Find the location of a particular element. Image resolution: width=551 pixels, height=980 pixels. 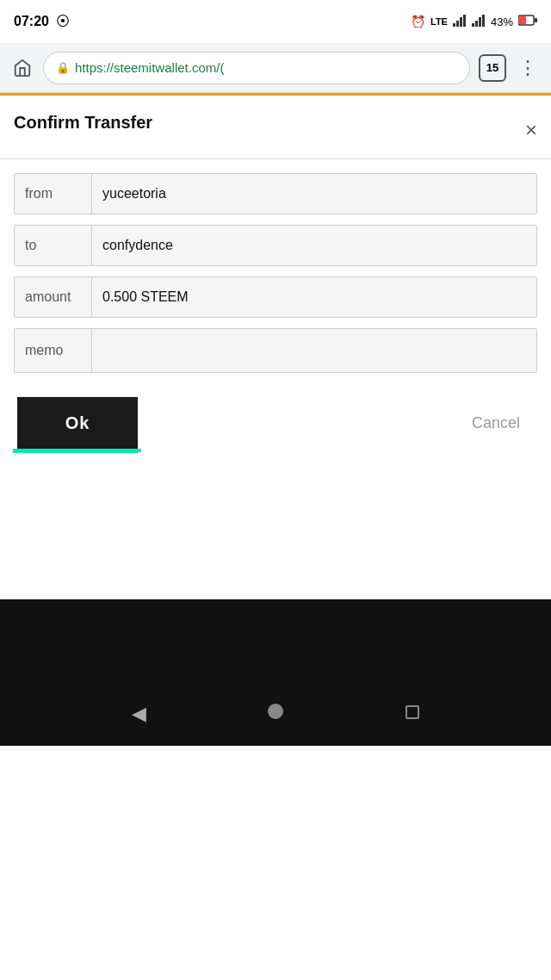

recent-apps-button is located at coordinates (412, 714).